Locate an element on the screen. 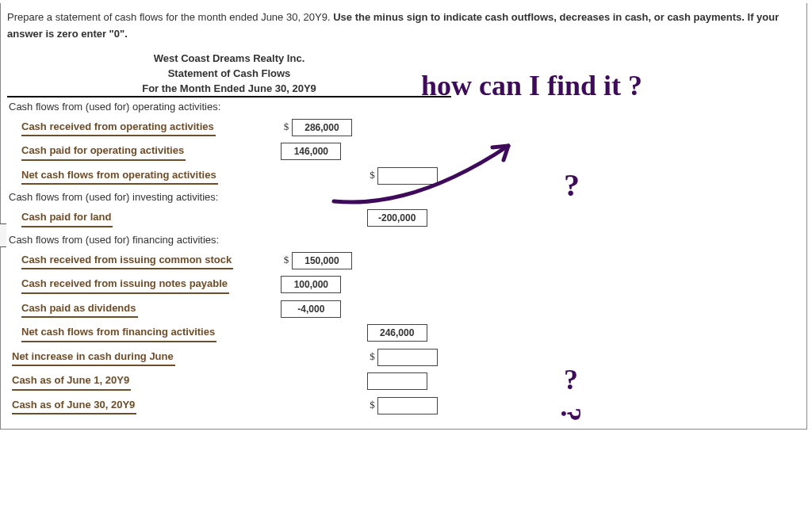 This screenshot has width=812, height=508. investing-section-label: Cash flows from (used for) investing act… is located at coordinates (229, 197).